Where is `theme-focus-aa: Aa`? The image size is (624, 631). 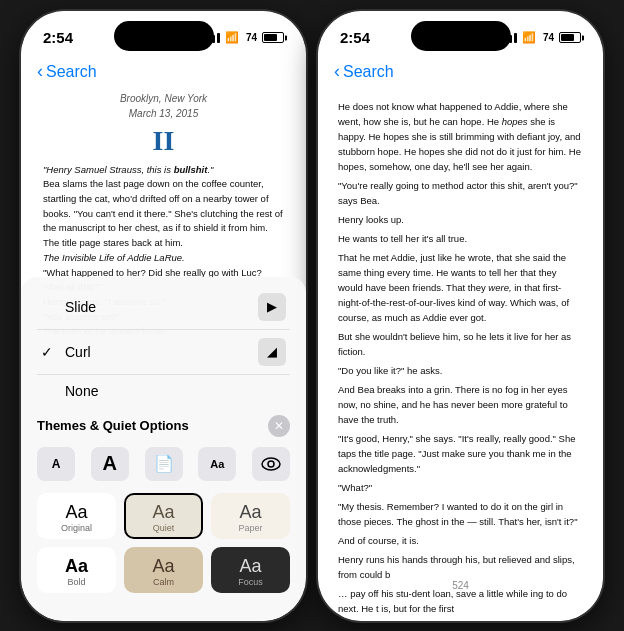 theme-focus-aa: Aa is located at coordinates (250, 566).